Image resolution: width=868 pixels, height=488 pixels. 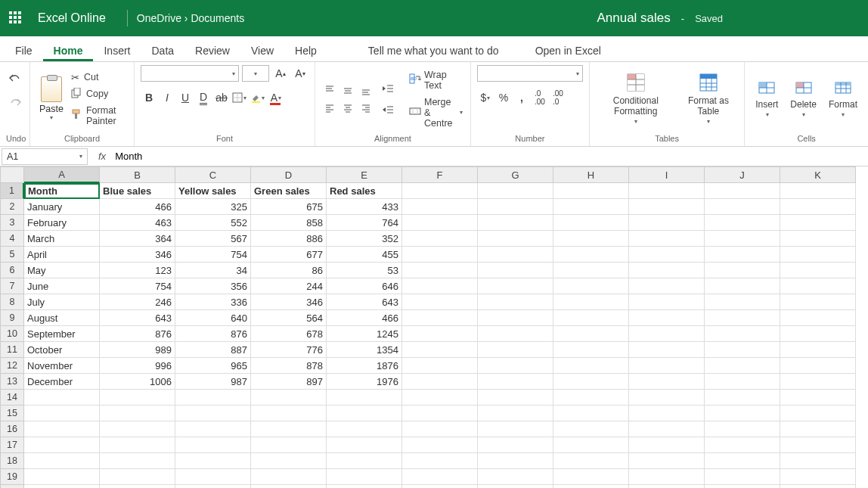 What do you see at coordinates (364, 398) in the screenshot?
I see `cell-E14` at bounding box center [364, 398].